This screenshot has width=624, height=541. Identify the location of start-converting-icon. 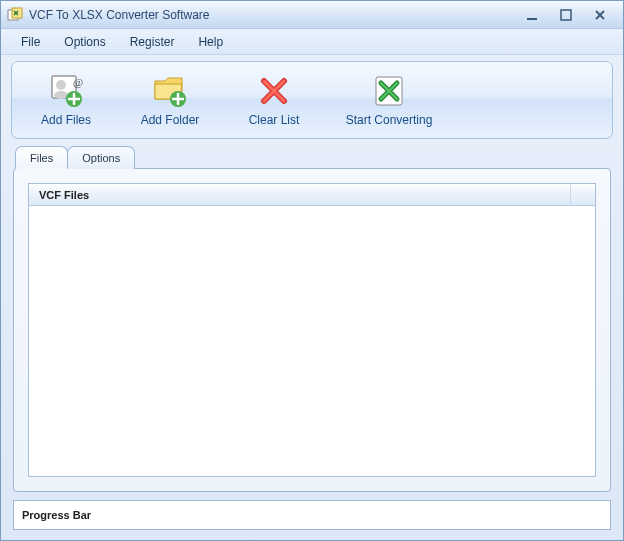
(389, 91).